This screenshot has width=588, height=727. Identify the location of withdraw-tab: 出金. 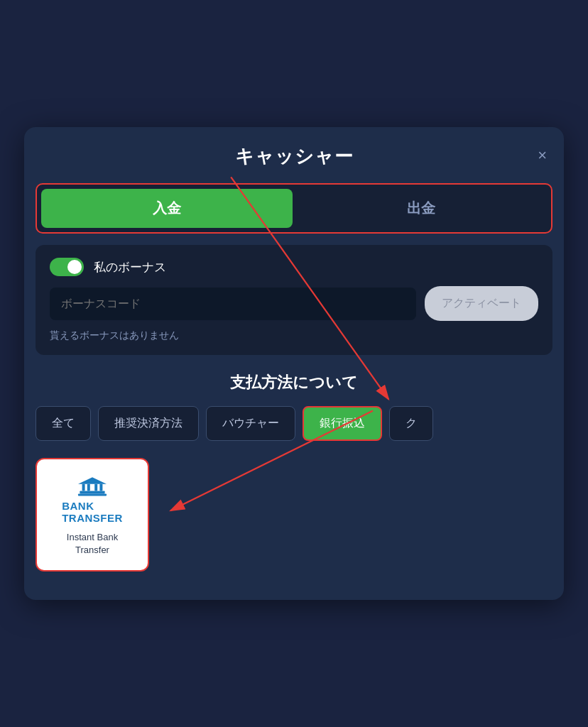
(421, 209).